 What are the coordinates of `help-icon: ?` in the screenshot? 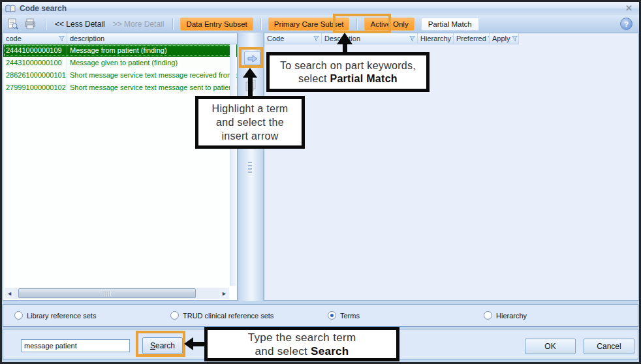 It's located at (627, 23).